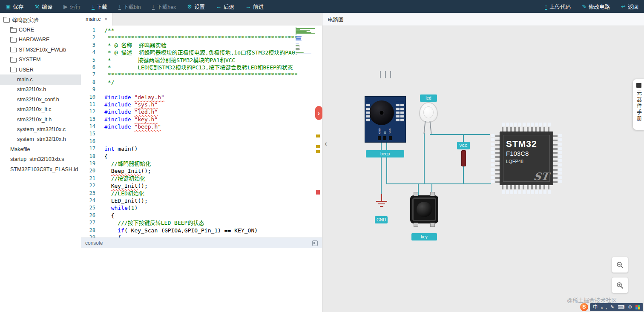  I want to click on expand-editor-handle: ›, so click(319, 113).